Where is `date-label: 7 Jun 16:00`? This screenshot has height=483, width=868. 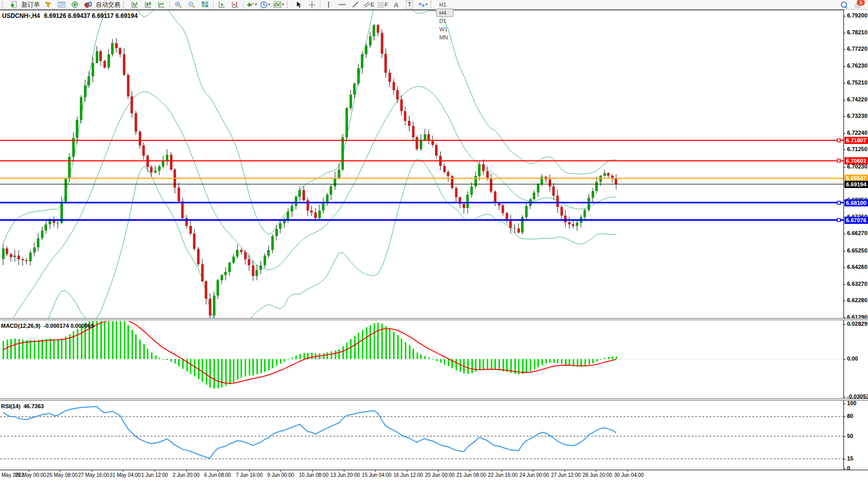 date-label: 7 Jun 16:00 is located at coordinates (249, 475).